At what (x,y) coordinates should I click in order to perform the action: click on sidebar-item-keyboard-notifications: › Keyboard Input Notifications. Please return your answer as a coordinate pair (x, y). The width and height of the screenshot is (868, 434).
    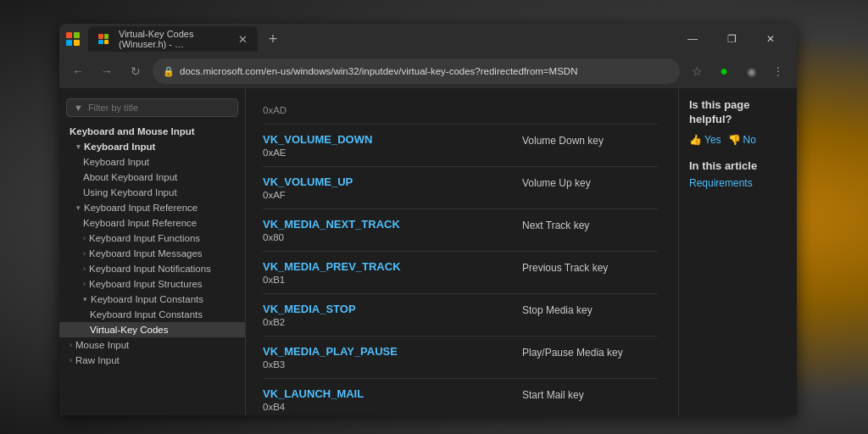
    Looking at the image, I should click on (153, 269).